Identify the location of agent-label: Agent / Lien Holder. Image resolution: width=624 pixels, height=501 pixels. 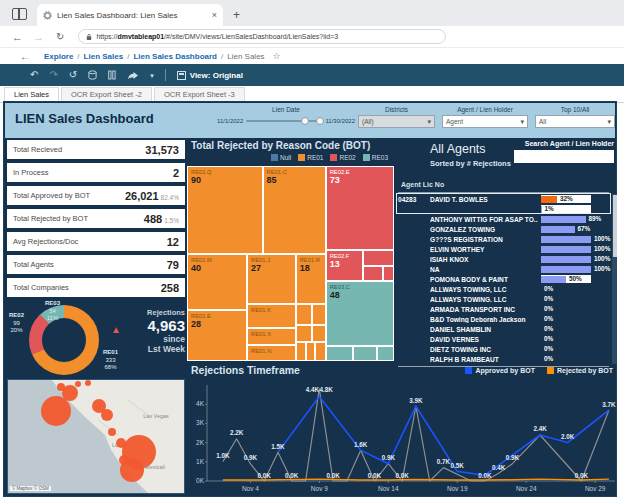
(485, 110).